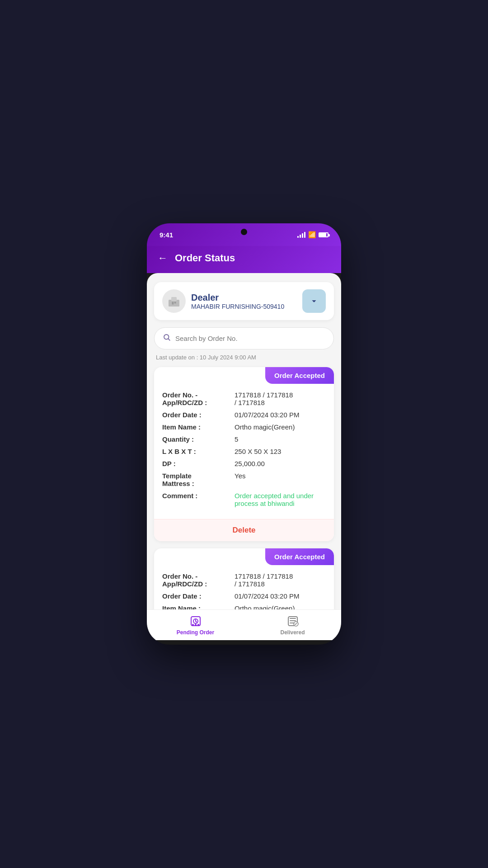 Image resolution: width=488 pixels, height=868 pixels. I want to click on dealer-card: Dealer MAHABIR FURNISHING-509410, so click(244, 301).